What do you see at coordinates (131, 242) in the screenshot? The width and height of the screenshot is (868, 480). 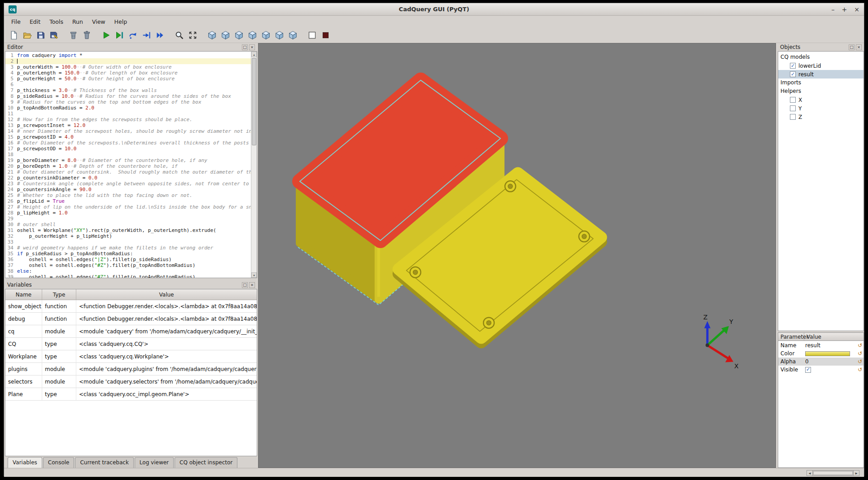 I see `code-line: 33` at bounding box center [131, 242].